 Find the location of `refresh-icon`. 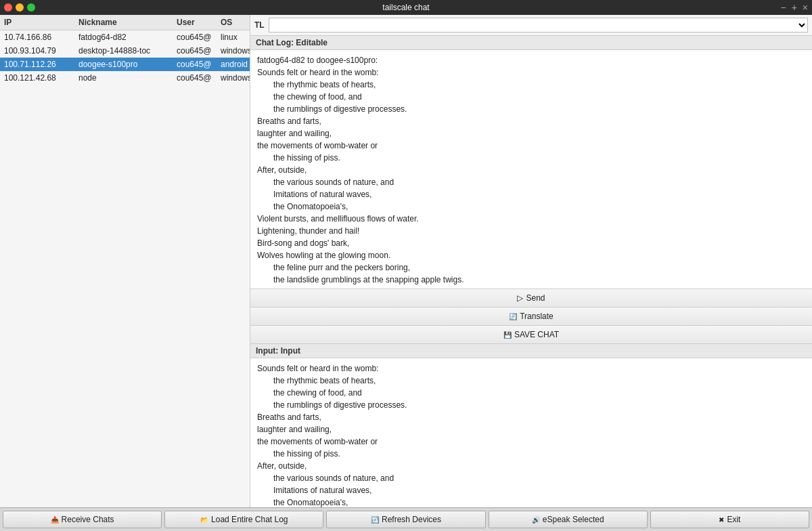

refresh-icon is located at coordinates (375, 519).